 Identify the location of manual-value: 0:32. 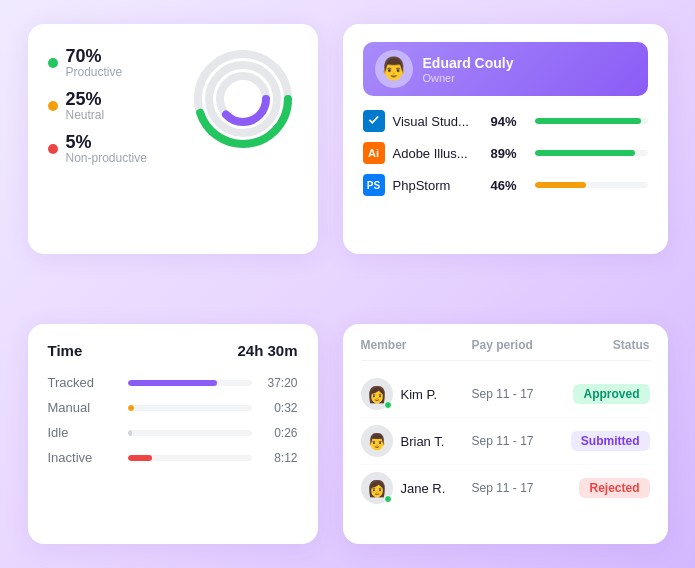
(280, 408).